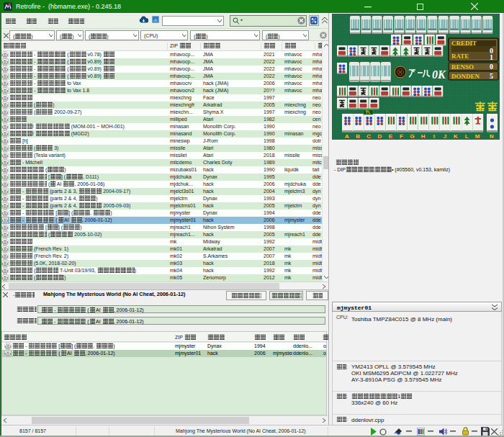 The height and width of the screenshot is (437, 504). I want to click on svg-text: 5, so click(491, 76).